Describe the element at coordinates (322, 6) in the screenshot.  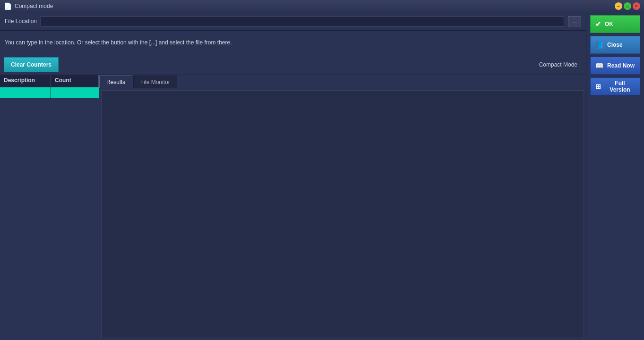
I see `titlebar: 📄 Compact mode – □ ×` at that location.